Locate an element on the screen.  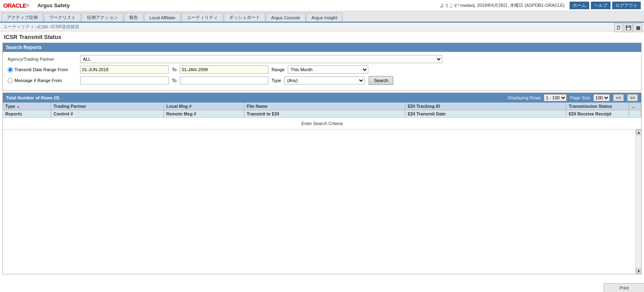
home-link: ホーム is located at coordinates (580, 6).